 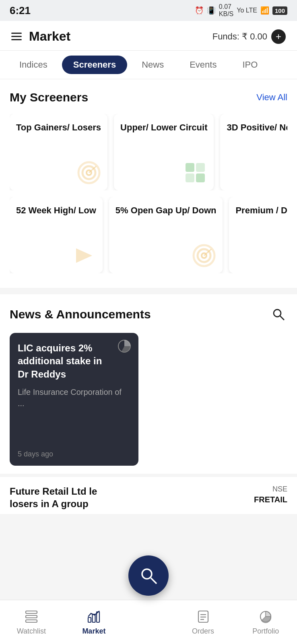 I want to click on add-funds-button: +, so click(x=278, y=37).